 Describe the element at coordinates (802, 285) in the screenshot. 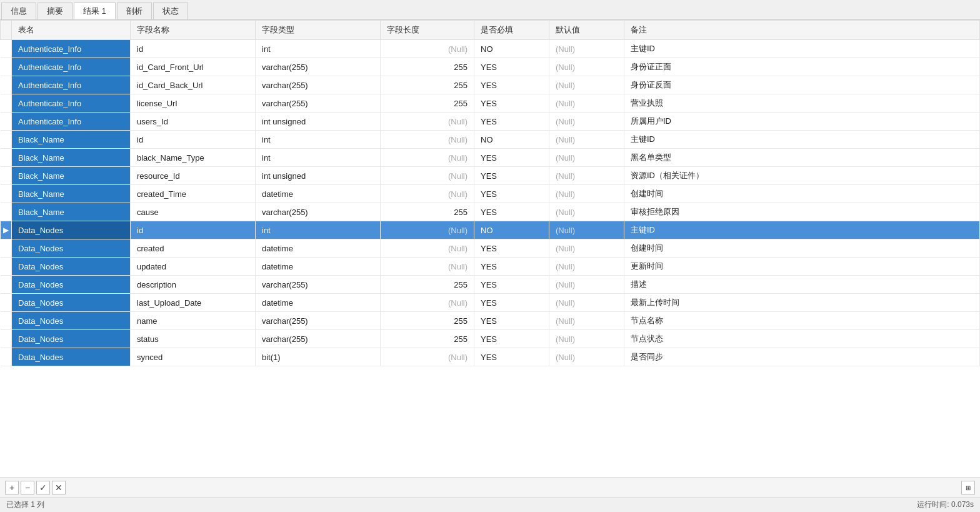

I see `cell-comment: 描述` at that location.